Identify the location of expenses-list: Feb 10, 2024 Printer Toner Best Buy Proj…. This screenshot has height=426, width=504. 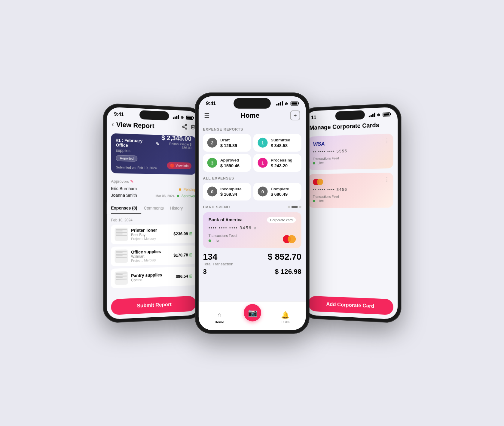
(153, 255).